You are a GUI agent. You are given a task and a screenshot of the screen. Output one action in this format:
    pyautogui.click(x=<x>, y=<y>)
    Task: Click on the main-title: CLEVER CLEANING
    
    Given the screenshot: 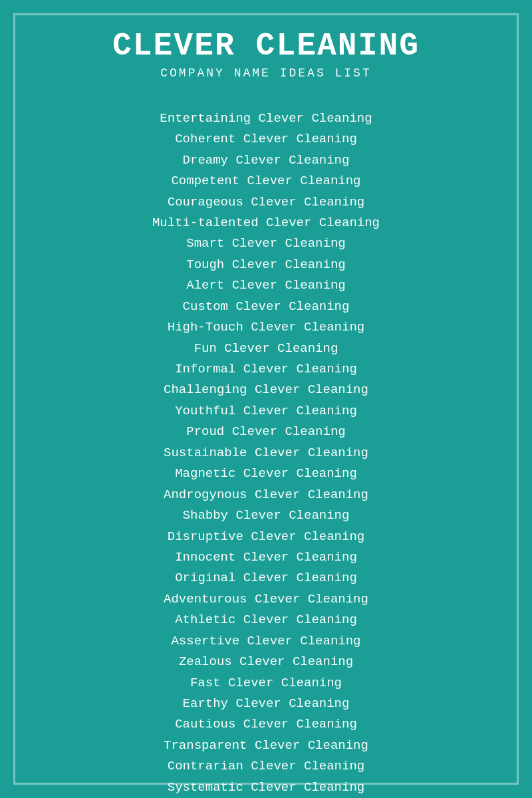 What is the action you would take?
    pyautogui.click(x=266, y=47)
    